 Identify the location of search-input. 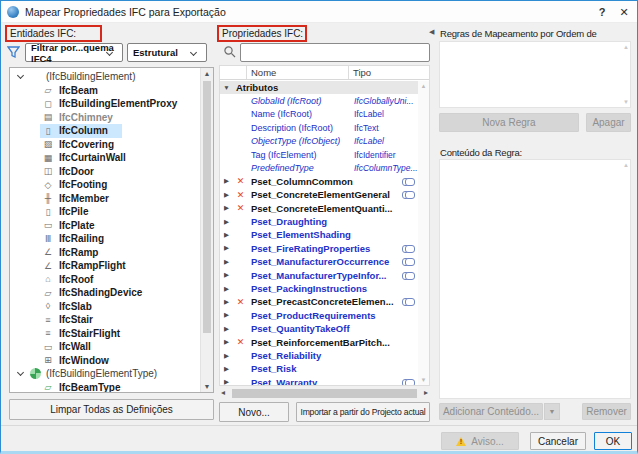
(335, 52).